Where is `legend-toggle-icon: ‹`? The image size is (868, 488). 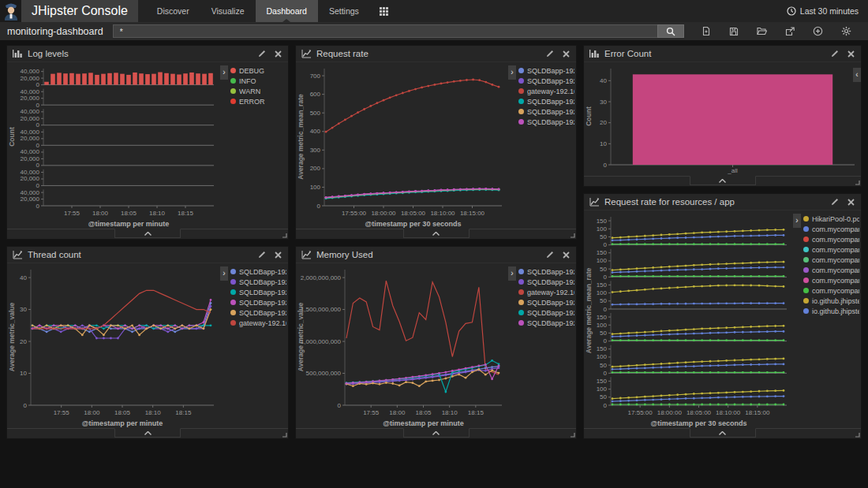
legend-toggle-icon: ‹ is located at coordinates (857, 75).